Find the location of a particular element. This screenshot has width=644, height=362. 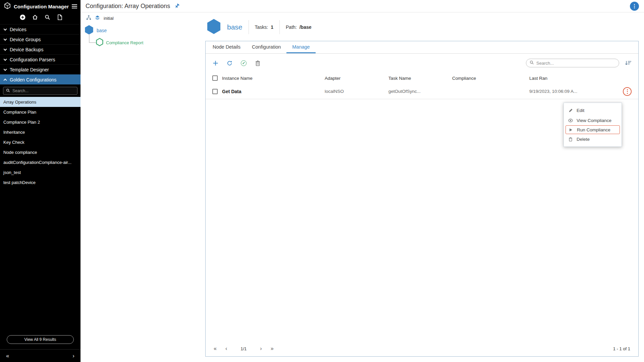

menu-item-edit: Edit is located at coordinates (593, 110).